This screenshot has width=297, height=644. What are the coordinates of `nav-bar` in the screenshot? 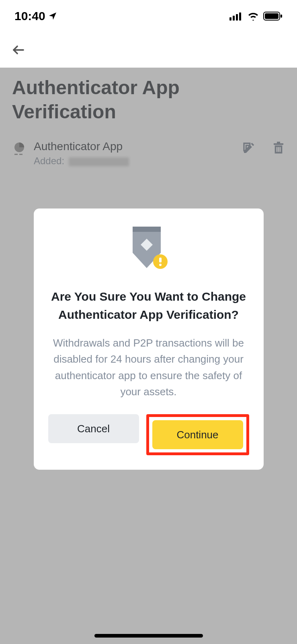 It's located at (149, 50).